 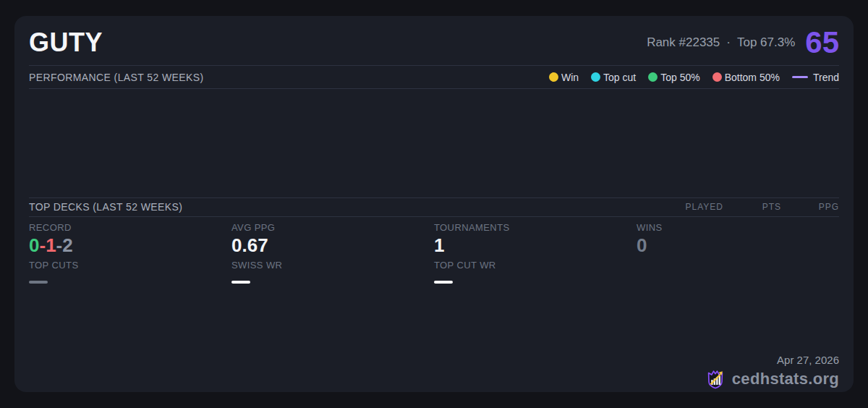 I want to click on card-footer: Apr 27, 2026 cedhstats.org, so click(x=772, y=372).